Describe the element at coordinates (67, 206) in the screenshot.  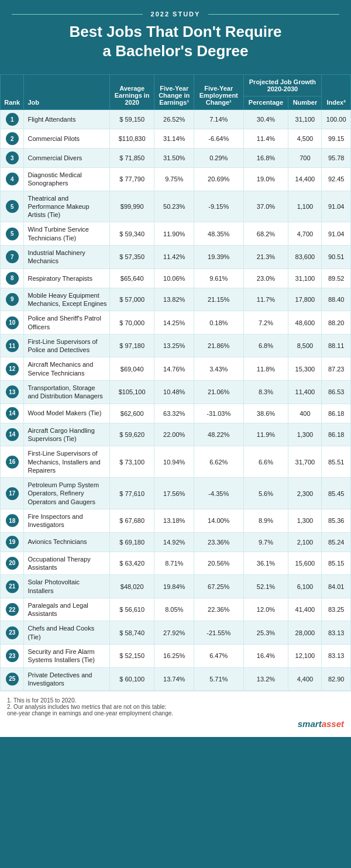
I see `job-name-cell: Theatrical and Performance Makeup Artist…` at that location.